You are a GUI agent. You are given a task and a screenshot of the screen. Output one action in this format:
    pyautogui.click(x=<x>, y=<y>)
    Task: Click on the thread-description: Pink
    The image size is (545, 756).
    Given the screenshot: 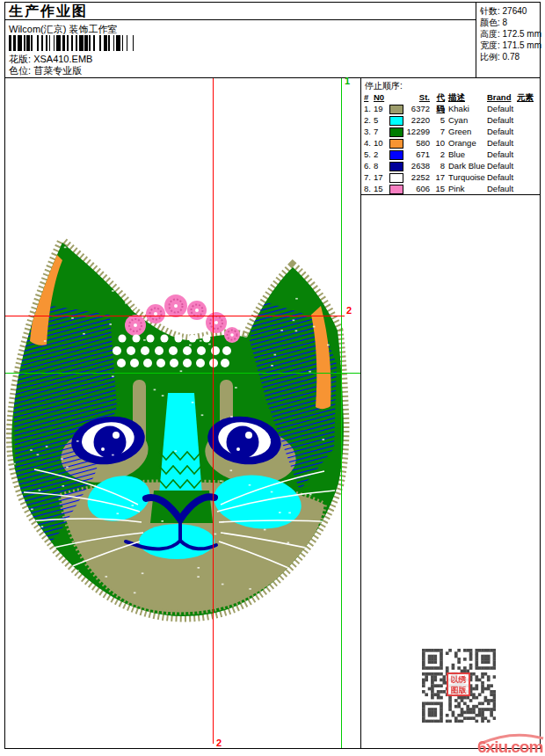 What is the action you would take?
    pyautogui.click(x=465, y=188)
    